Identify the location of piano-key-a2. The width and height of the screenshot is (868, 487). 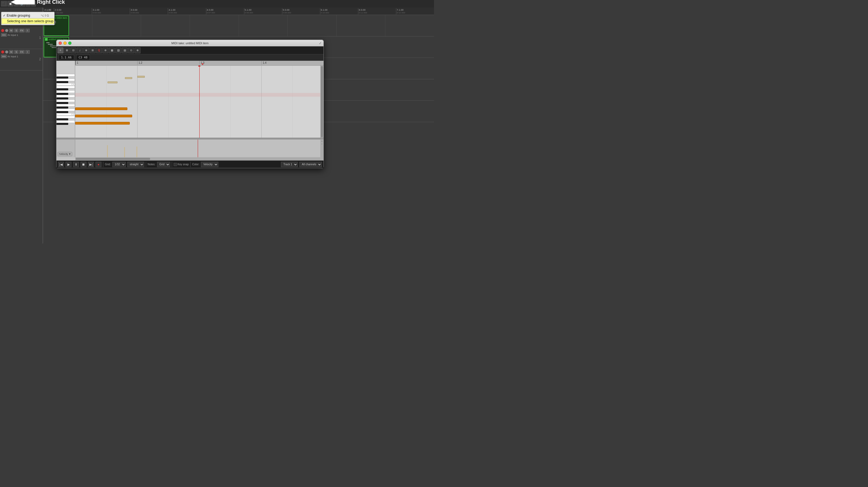
(66, 122).